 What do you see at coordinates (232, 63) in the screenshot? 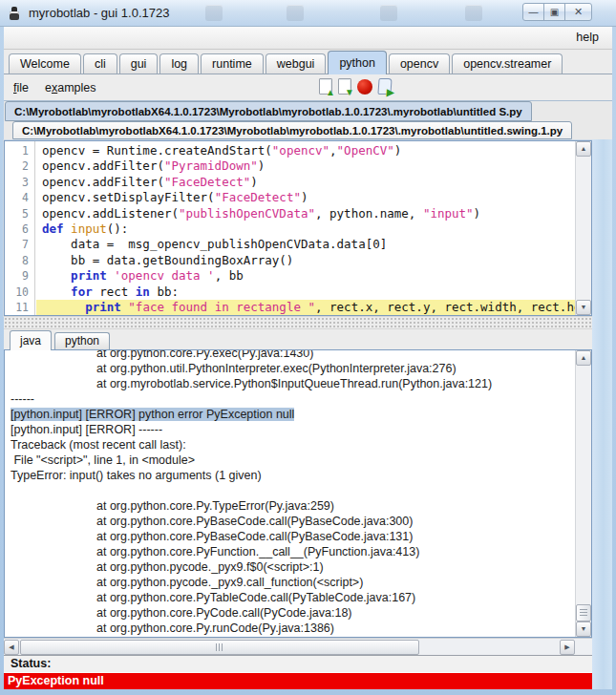
I see `tab-runtime: runtime` at bounding box center [232, 63].